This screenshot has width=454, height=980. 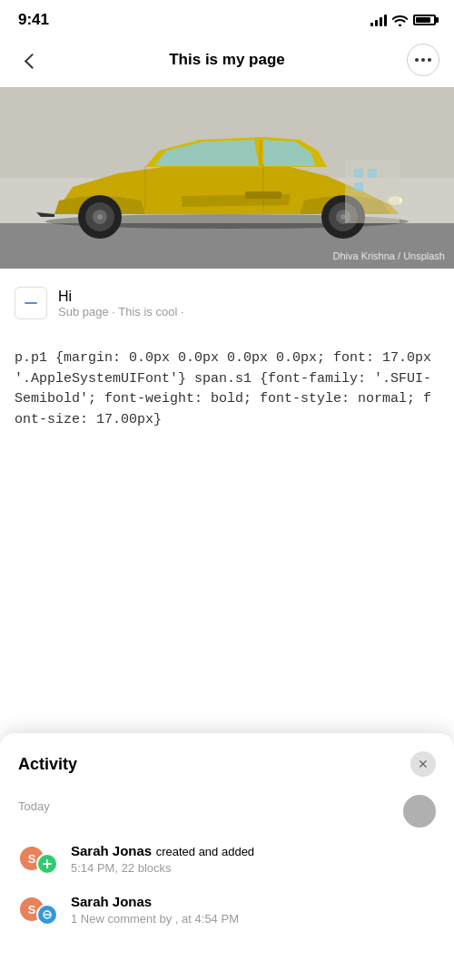 I want to click on status-time: 9:41, so click(x=34, y=20).